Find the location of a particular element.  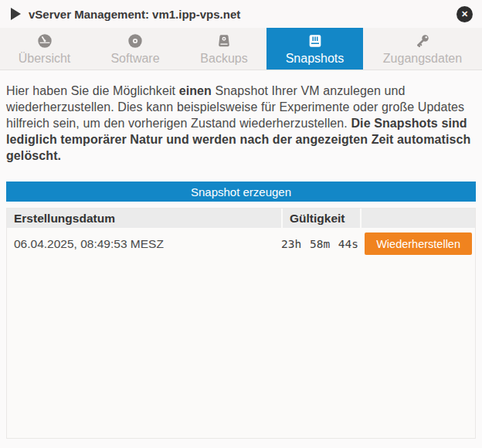

desc-segment-bold: einen is located at coordinates (195, 91).